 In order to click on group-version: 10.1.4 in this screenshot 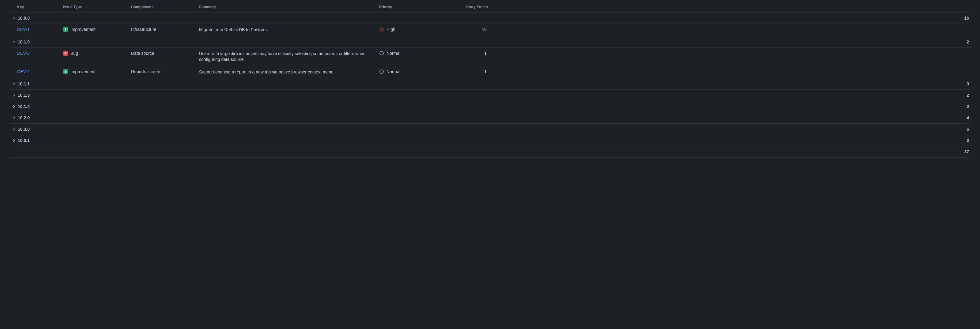, I will do `click(473, 106)`.